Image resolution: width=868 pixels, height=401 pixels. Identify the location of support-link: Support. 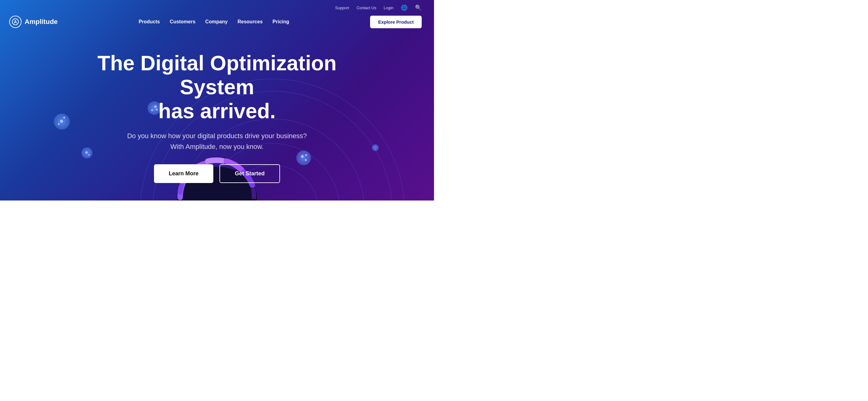
(342, 8).